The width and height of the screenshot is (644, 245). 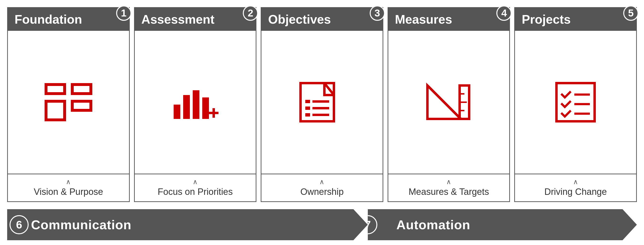 I want to click on card-header-assessment: Assessment 2, so click(x=196, y=19).